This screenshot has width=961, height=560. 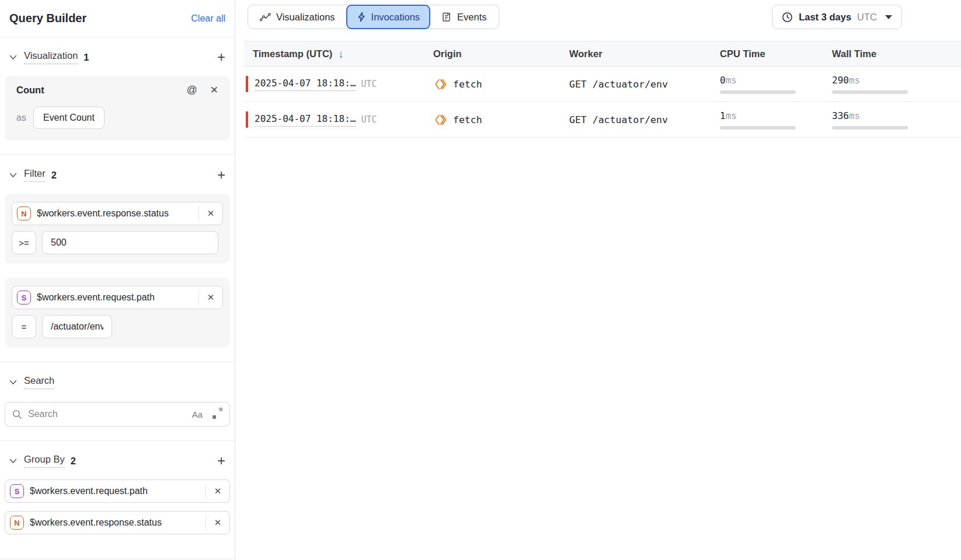 What do you see at coordinates (118, 523) in the screenshot?
I see `group-by-field-name: $workers.event.response.status` at bounding box center [118, 523].